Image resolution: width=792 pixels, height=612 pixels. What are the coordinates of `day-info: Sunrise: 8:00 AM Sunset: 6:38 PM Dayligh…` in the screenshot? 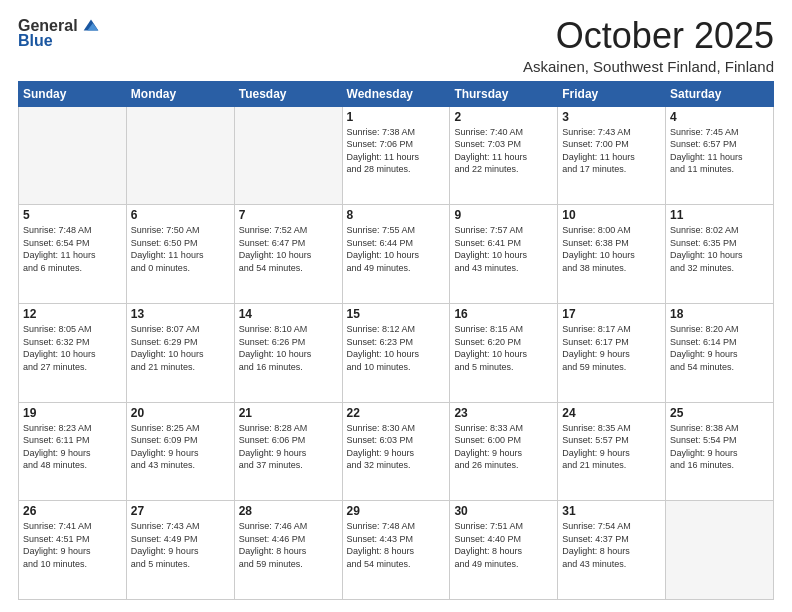 It's located at (612, 249).